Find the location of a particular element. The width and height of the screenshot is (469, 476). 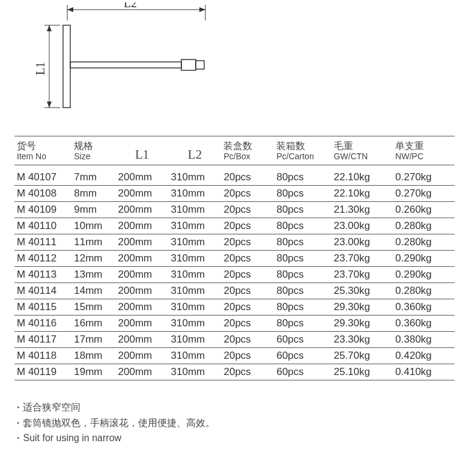

cell-item: M 40107 is located at coordinates (43, 175).